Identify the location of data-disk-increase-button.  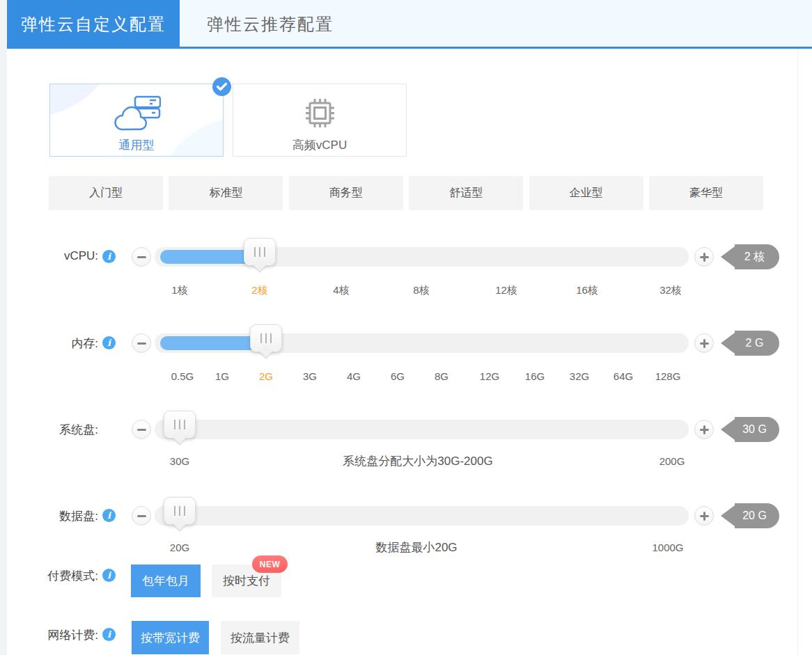
(704, 516).